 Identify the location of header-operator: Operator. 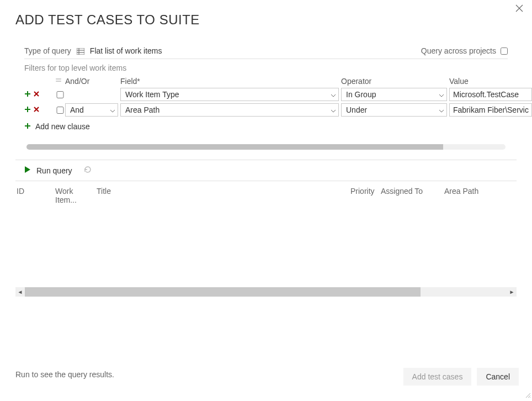
(395, 81).